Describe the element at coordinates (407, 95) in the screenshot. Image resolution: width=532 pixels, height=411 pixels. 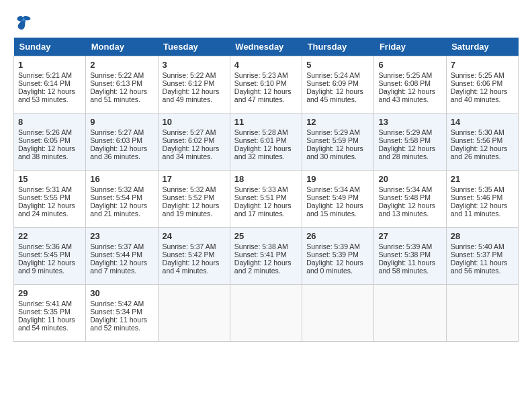
I see `daylight-label: Daylight: 12 hours and 43 minutes.` at that location.